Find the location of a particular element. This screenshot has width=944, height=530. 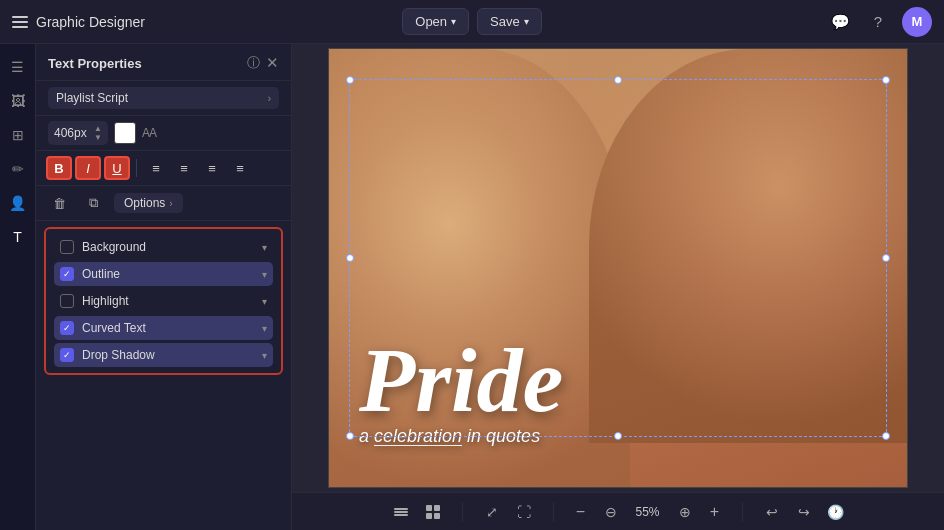

background-checkbox is located at coordinates (67, 247).